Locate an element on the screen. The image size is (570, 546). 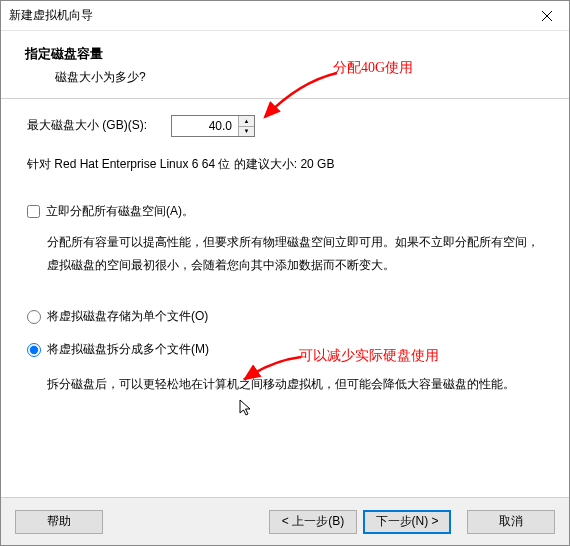
page-subtitle: 磁盘大小为多少? is located at coordinates (302, 78).